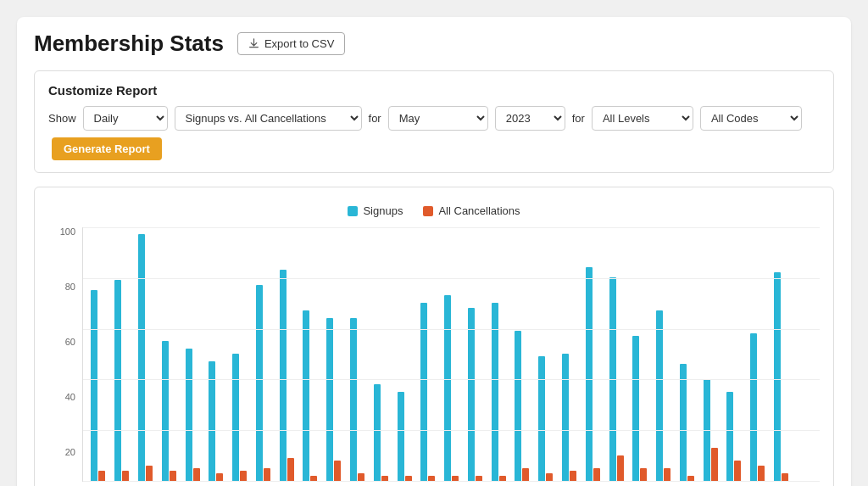 The width and height of the screenshot is (868, 486). I want to click on controls-row: Show Daily Weekly Monthly Signups vs. Al…, so click(434, 133).